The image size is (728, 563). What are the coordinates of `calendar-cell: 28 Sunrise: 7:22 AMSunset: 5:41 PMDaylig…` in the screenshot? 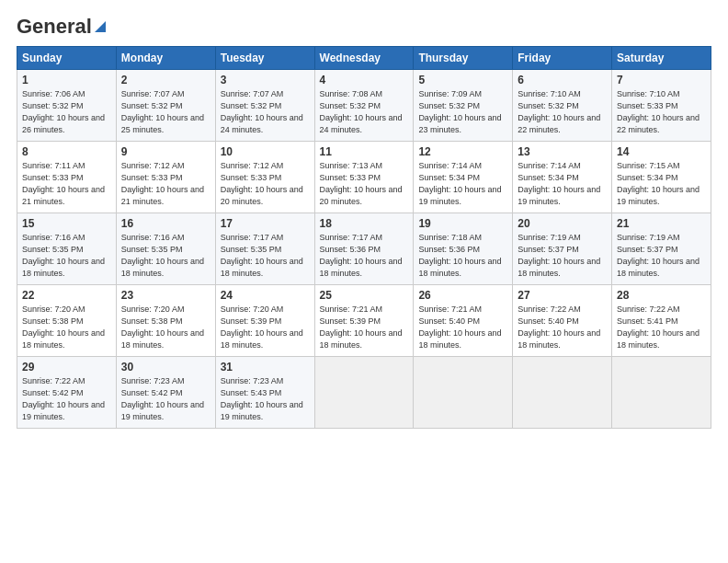 It's located at (662, 321).